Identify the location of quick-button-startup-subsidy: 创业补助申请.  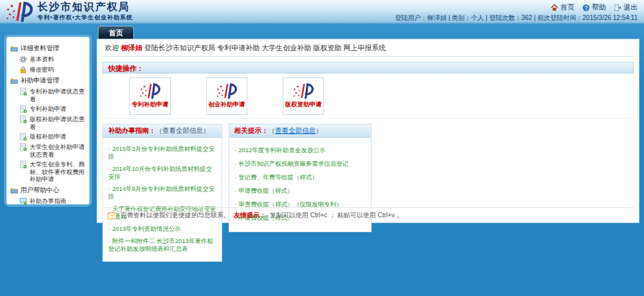
(227, 96).